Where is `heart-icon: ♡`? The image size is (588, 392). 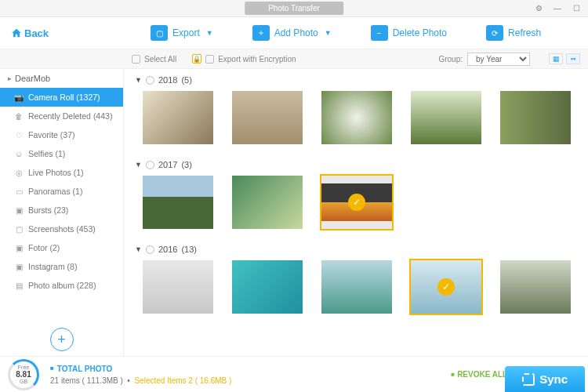 heart-icon: ♡ is located at coordinates (19, 135).